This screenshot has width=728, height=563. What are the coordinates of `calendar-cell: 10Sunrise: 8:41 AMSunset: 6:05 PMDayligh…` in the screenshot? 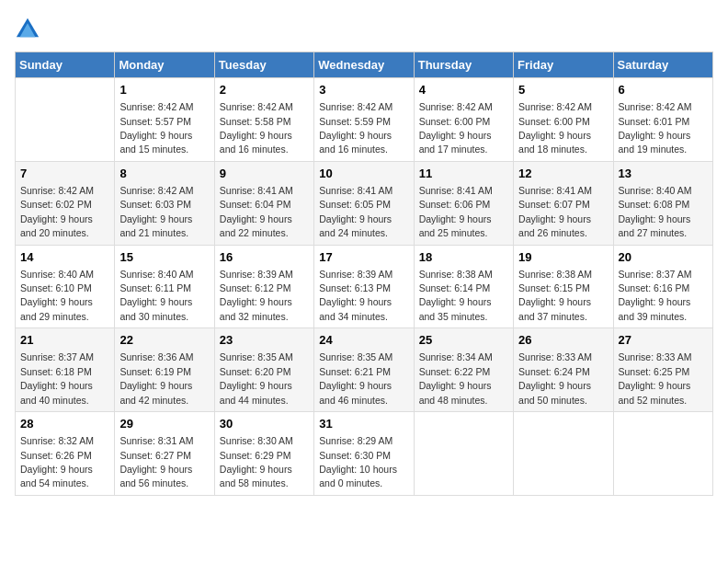 It's located at (364, 202).